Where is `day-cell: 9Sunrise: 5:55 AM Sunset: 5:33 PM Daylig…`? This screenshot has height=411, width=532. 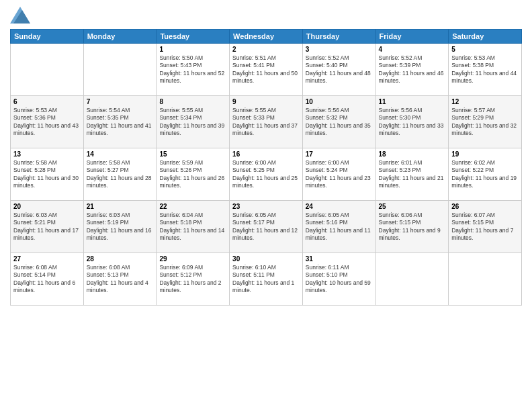 day-cell: 9Sunrise: 5:55 AM Sunset: 5:33 PM Daylig… is located at coordinates (266, 122).